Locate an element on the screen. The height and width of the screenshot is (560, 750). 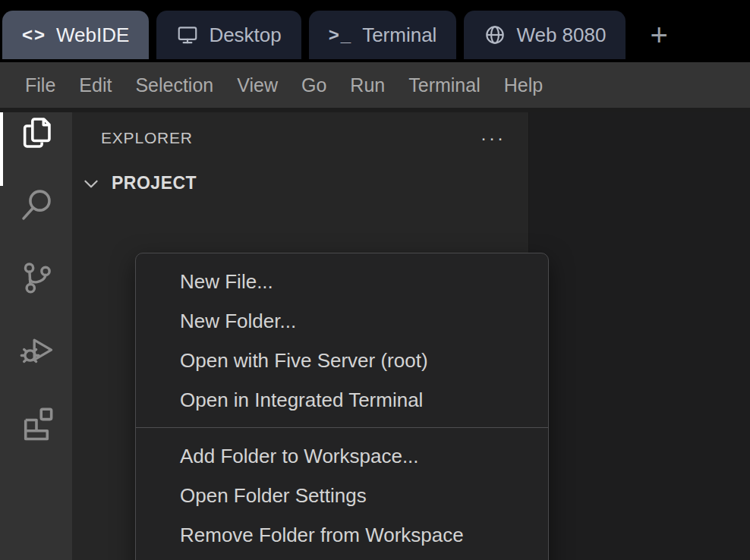
search-icon is located at coordinates (36, 205).